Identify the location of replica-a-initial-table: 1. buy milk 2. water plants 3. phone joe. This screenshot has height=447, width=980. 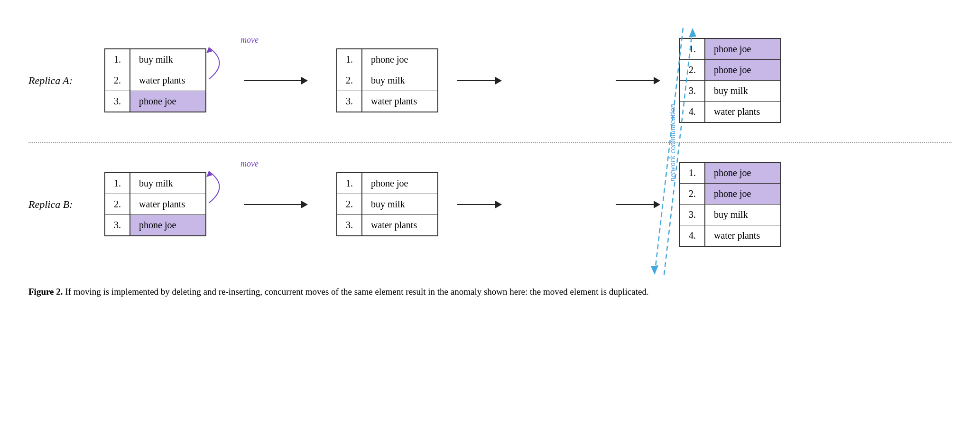
(156, 81).